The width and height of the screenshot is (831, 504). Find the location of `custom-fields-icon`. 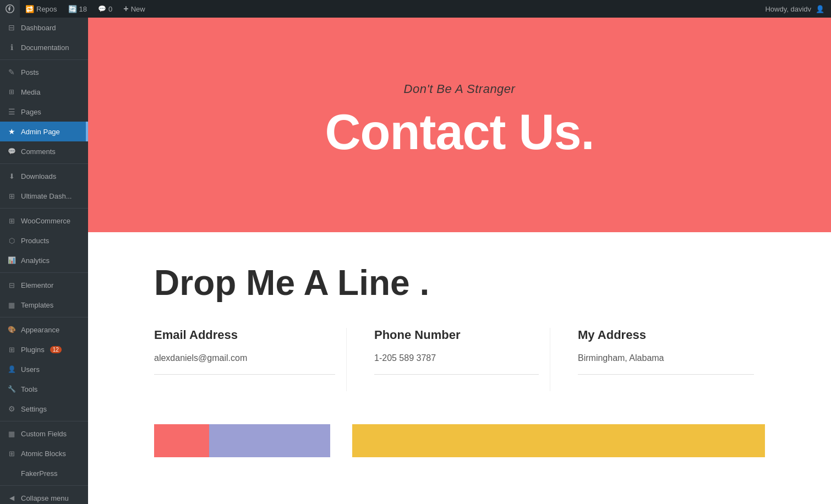

custom-fields-icon is located at coordinates (12, 434).